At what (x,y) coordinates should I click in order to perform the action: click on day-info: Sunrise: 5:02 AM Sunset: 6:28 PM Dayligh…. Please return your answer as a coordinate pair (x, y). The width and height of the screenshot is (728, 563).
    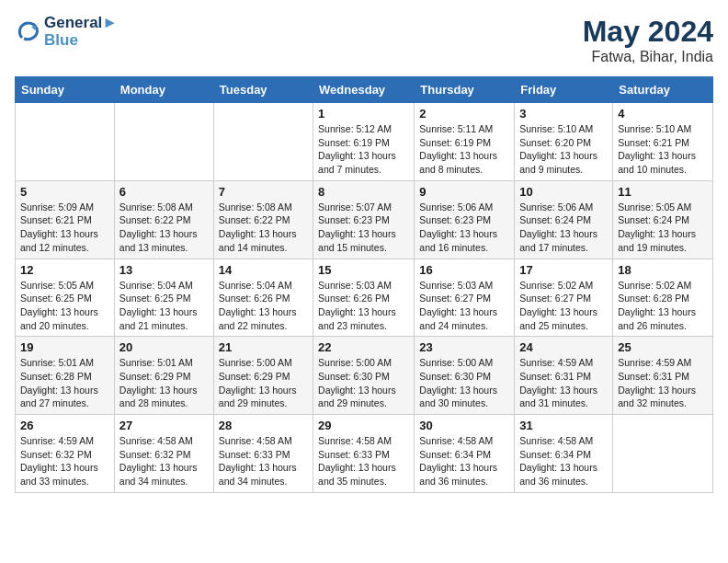
    Looking at the image, I should click on (663, 305).